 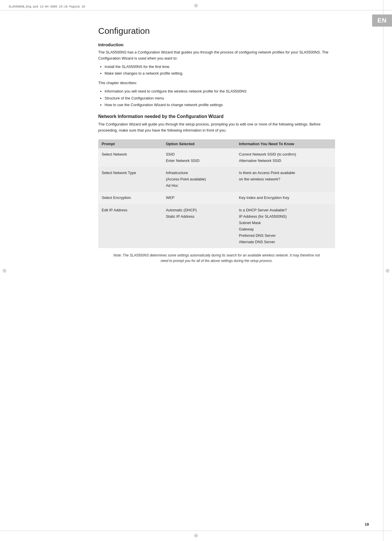 What do you see at coordinates (130, 179) in the screenshot?
I see `table-cell-prompt: Select Network Type` at bounding box center [130, 179].